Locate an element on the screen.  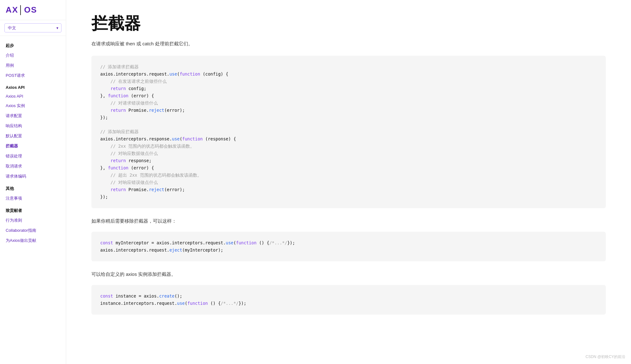
sidebar-item-cancellation: 取消请求 is located at coordinates (33, 166).